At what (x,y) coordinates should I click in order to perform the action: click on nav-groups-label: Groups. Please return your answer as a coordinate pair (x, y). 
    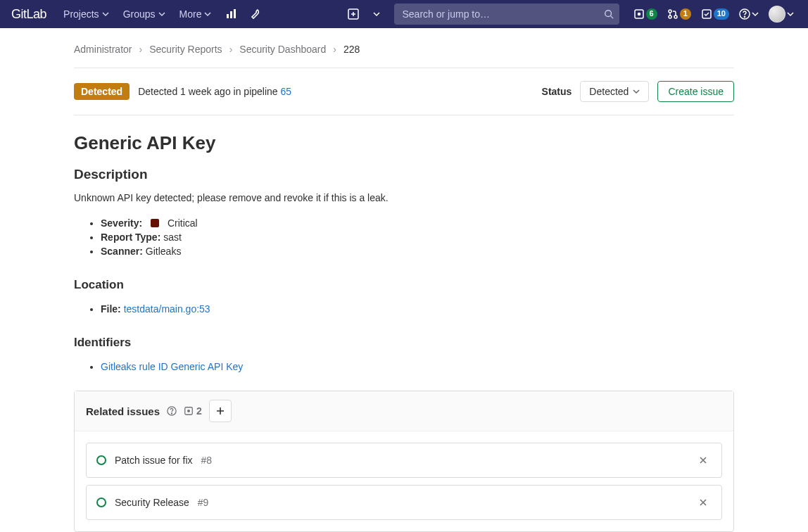
    Looking at the image, I should click on (139, 14).